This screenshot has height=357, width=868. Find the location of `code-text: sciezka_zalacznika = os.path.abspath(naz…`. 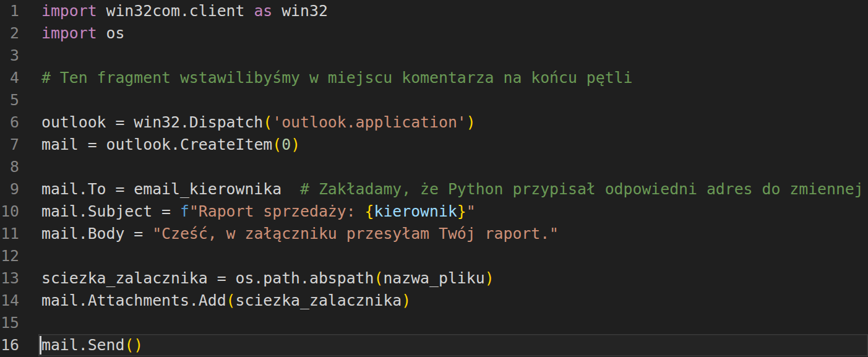

code-text: sciezka_zalacznika = os.path.abspath(naz… is located at coordinates (453, 278).